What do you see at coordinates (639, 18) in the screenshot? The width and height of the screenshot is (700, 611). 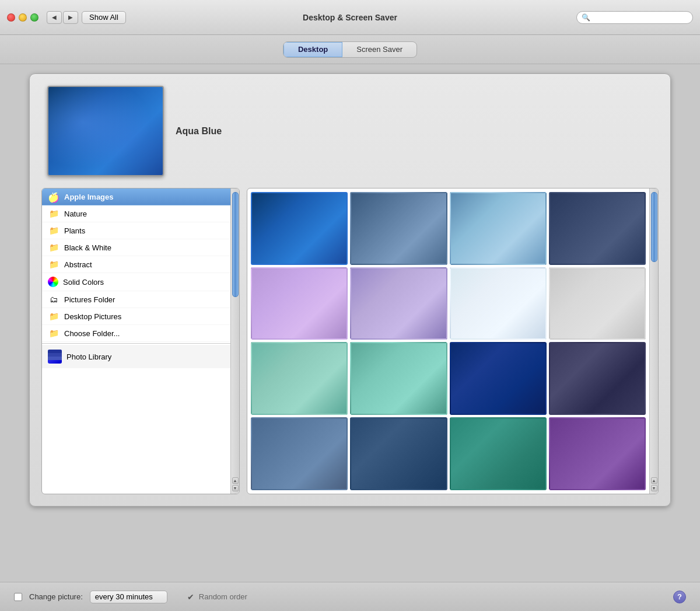 I see `search-input` at bounding box center [639, 18].